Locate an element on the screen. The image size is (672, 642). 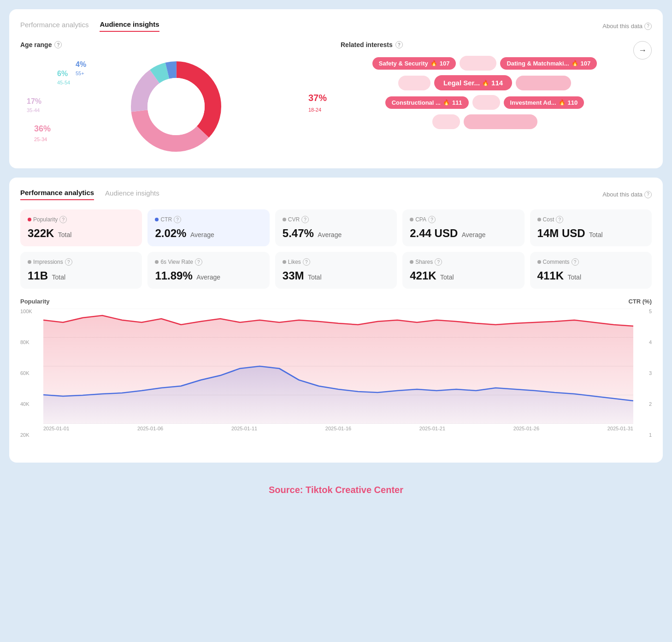
related-interests-section: Related interests ? → Safety & Security … is located at coordinates (496, 99).